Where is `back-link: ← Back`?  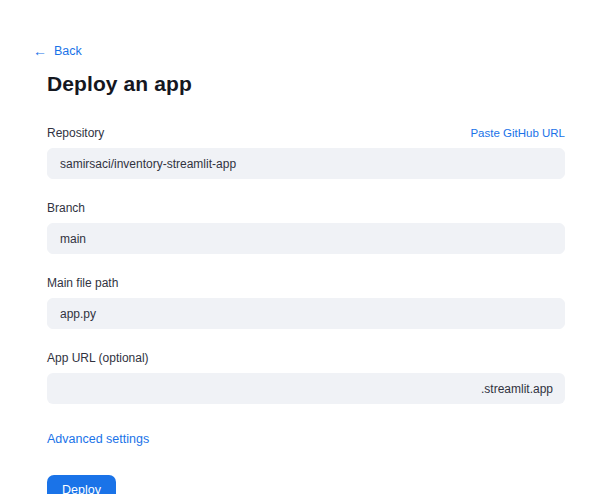
back-link: ← Back is located at coordinates (58, 51).